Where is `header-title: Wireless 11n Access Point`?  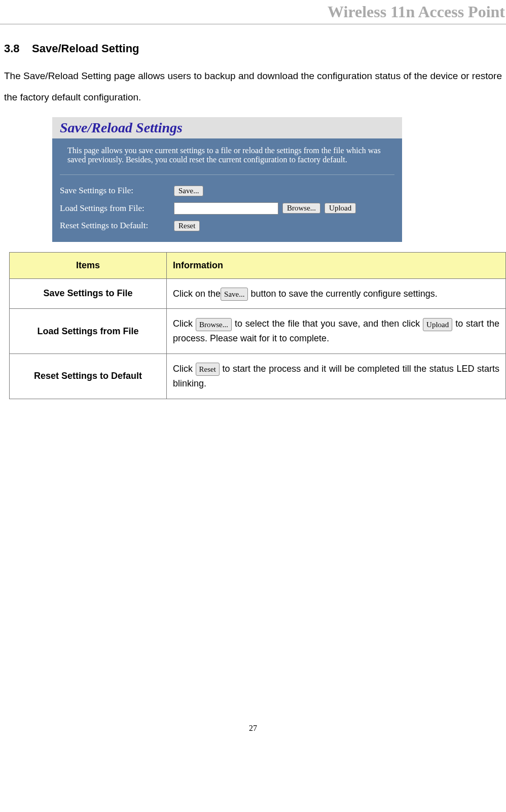
header-title: Wireless 11n Access Point is located at coordinates (416, 12).